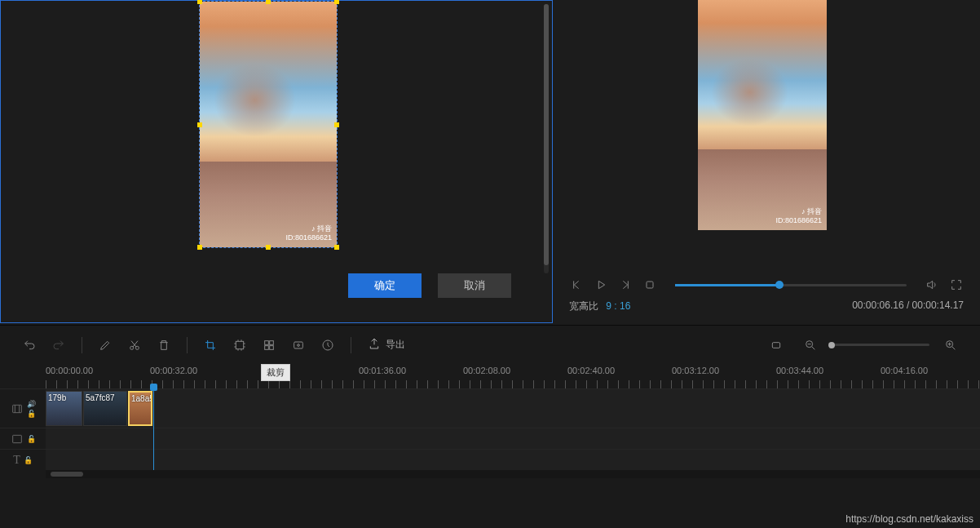  Describe the element at coordinates (142, 398) in the screenshot. I see `clip-label: 1a8a58` at that location.